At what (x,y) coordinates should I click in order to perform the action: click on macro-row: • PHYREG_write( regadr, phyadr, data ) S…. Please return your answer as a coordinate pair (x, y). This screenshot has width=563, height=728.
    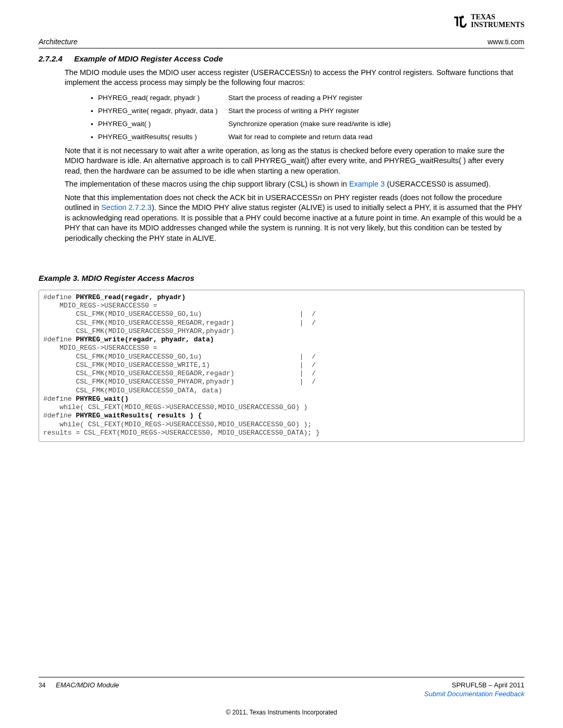
    Looking at the image, I should click on (308, 112).